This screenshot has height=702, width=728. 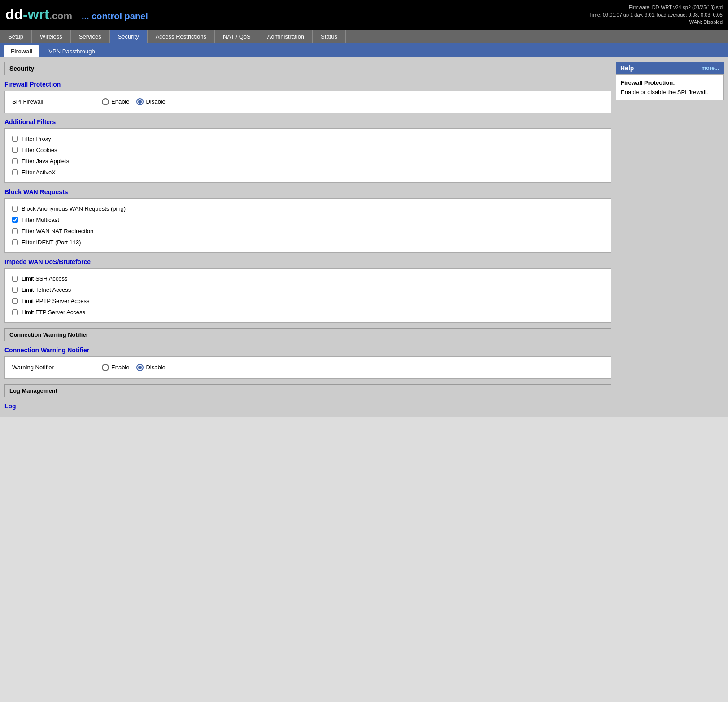 What do you see at coordinates (308, 172) in the screenshot?
I see `filter-activex-row: Filter ActiveX` at bounding box center [308, 172].